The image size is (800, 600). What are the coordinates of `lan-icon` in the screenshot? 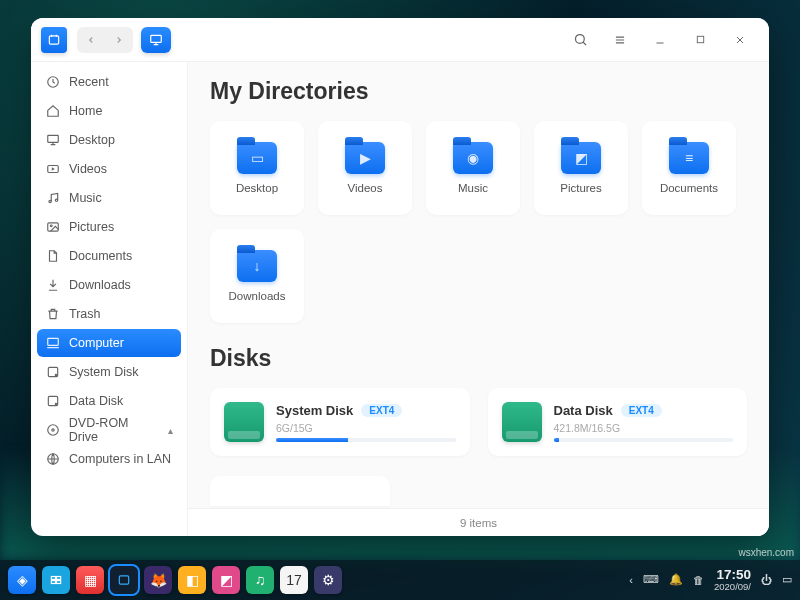 It's located at (53, 459).